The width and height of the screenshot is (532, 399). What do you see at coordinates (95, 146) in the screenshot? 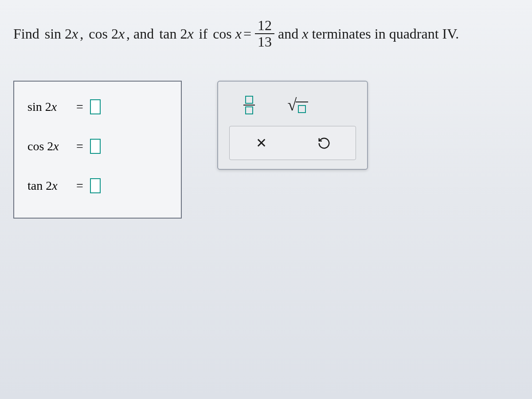
I see `input-cos2x` at bounding box center [95, 146].